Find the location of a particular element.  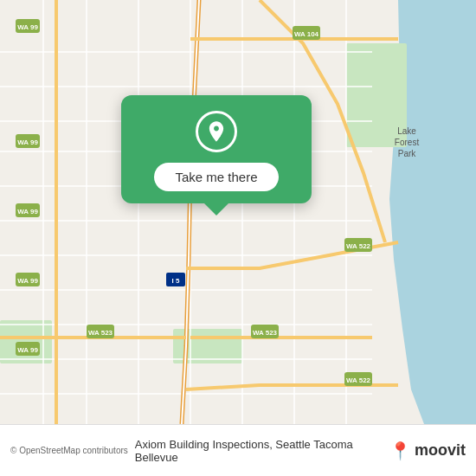

location-pin-icon is located at coordinates (216, 132).